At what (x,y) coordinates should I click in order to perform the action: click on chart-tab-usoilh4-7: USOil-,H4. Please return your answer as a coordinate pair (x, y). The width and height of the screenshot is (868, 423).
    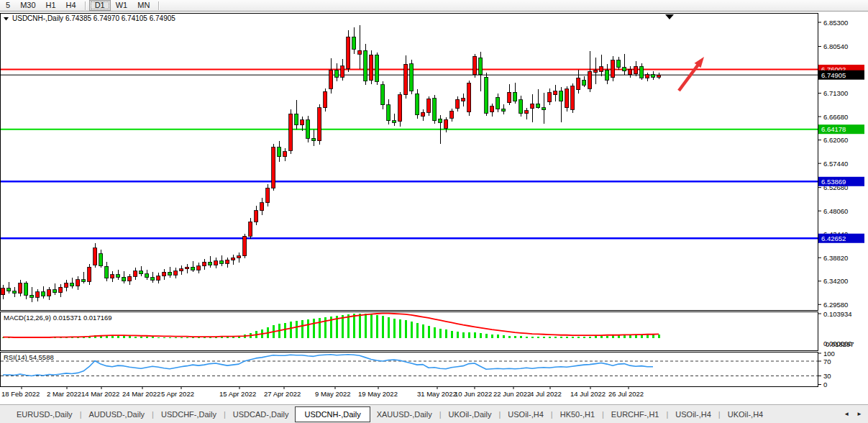
    Looking at the image, I should click on (526, 414).